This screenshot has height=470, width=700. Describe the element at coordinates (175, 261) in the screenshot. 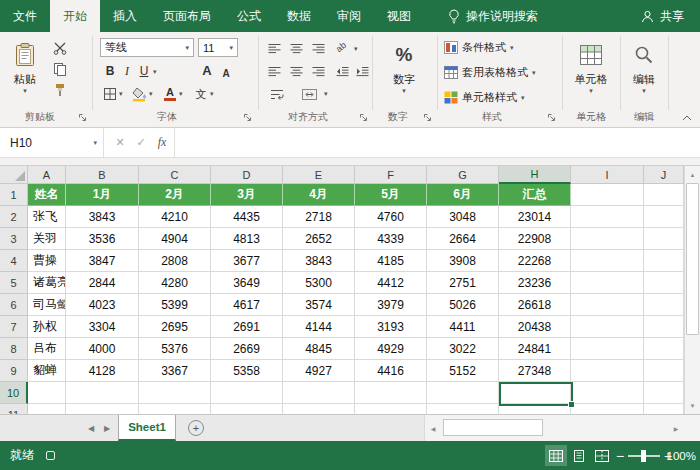

I see `cell-C4: 2808` at that location.